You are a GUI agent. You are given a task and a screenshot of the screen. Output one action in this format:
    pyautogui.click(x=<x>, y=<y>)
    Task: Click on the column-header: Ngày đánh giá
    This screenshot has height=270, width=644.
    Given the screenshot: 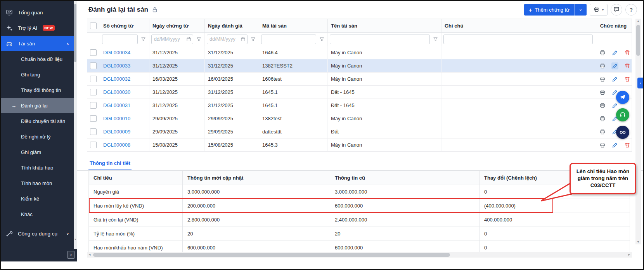 What is the action you would take?
    pyautogui.click(x=232, y=26)
    